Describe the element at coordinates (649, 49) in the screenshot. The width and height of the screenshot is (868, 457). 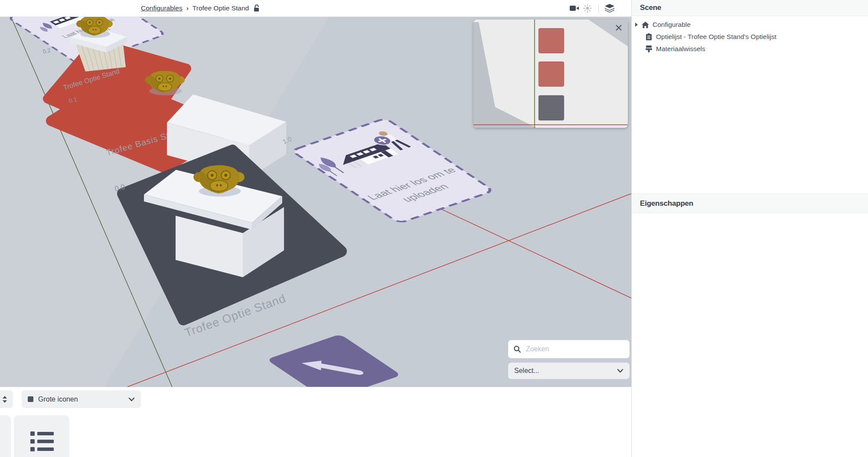
I see `brush-icon` at that location.